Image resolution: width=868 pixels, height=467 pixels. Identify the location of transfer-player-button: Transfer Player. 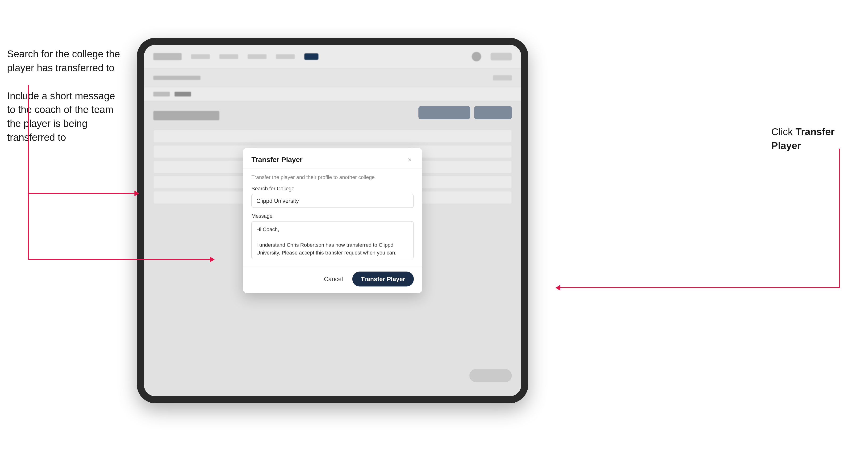
(383, 279).